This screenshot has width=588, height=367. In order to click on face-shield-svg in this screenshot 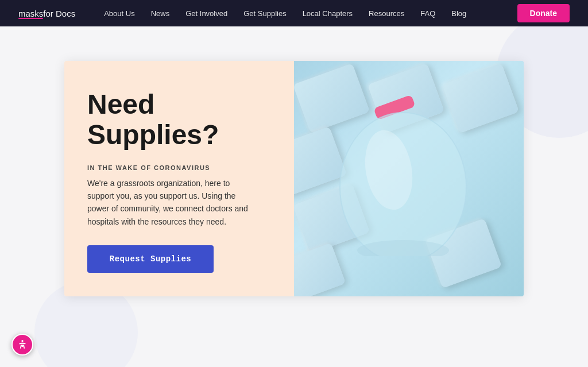, I will do `click(403, 176)`.